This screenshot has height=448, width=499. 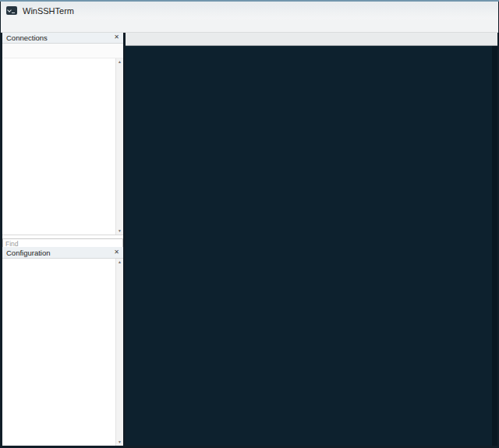 What do you see at coordinates (62, 146) in the screenshot?
I see `connections-tree: ▲ ▼` at bounding box center [62, 146].